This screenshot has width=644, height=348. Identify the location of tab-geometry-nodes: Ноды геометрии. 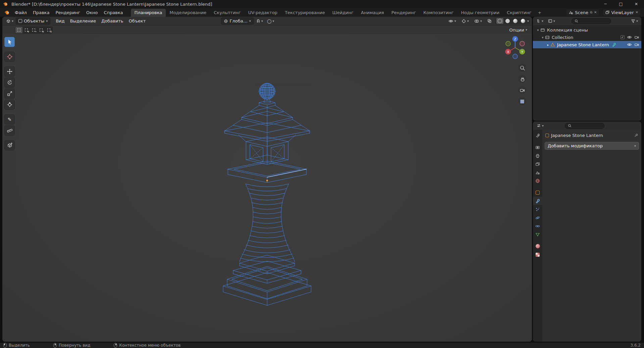
(480, 13).